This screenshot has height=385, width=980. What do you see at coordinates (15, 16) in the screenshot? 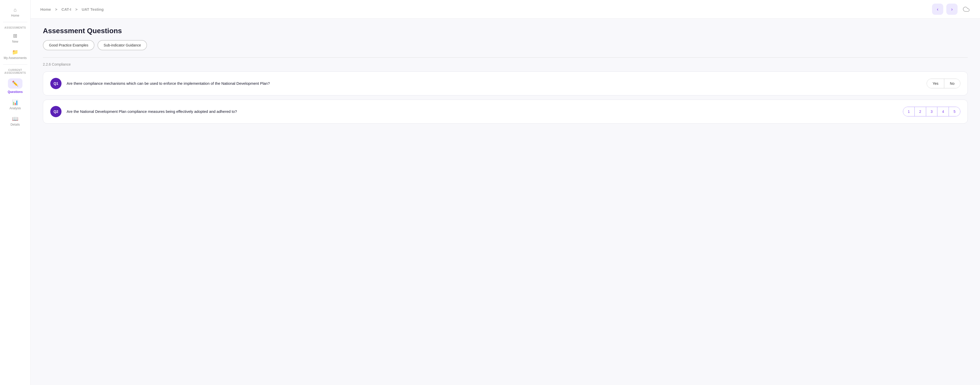
I see `sidebar-home-label: Home` at bounding box center [15, 16].